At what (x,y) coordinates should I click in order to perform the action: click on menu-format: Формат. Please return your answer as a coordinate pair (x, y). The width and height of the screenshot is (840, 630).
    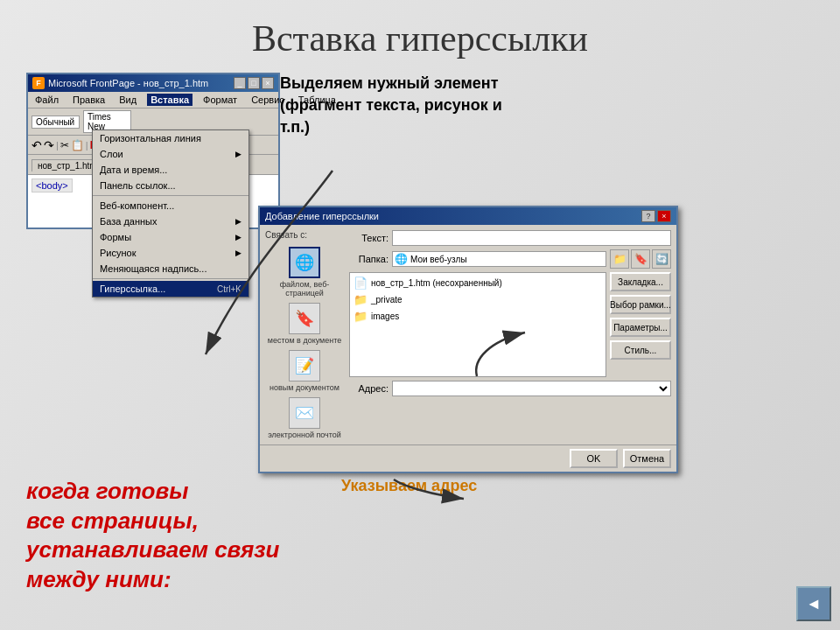
    Looking at the image, I should click on (220, 100).